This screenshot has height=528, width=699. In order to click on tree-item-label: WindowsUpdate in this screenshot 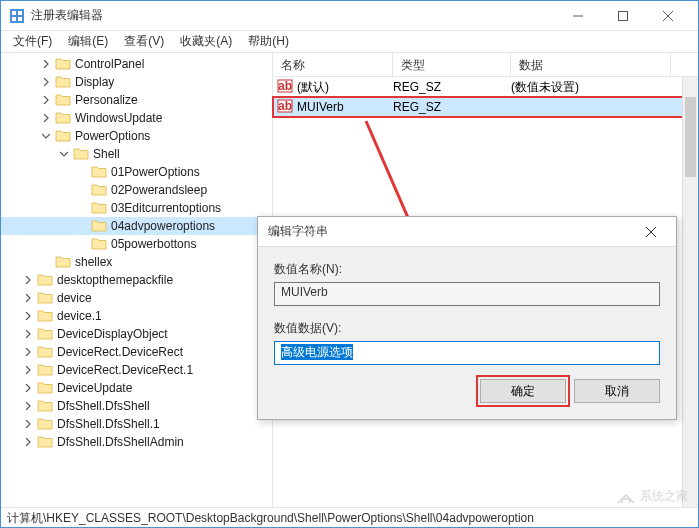, I will do `click(118, 118)`.